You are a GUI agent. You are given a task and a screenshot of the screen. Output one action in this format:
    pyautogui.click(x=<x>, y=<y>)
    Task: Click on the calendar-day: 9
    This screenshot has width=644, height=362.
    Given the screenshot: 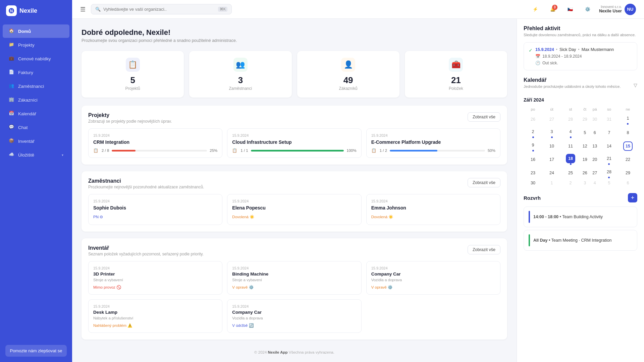 What is the action you would take?
    pyautogui.click(x=533, y=146)
    